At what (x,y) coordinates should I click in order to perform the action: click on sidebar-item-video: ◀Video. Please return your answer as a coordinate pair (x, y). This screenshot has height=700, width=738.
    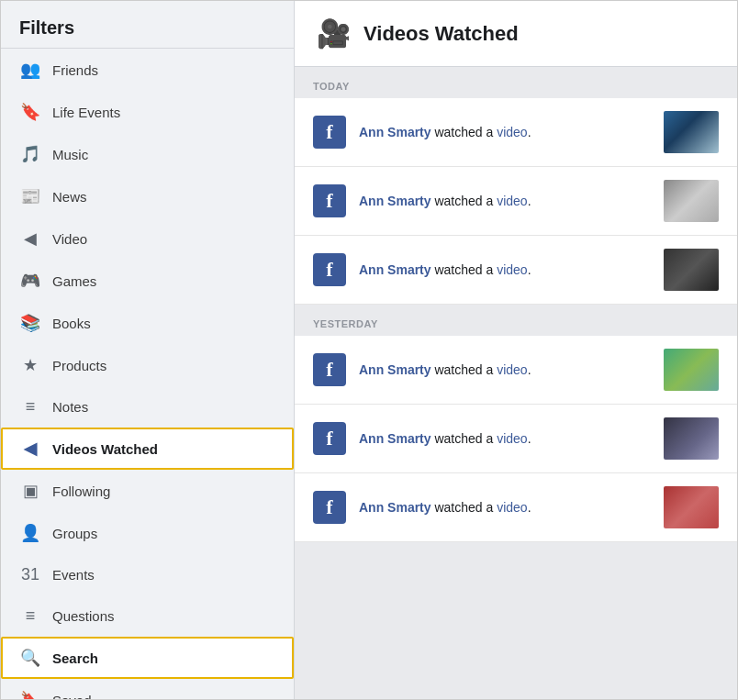
    Looking at the image, I should click on (147, 239).